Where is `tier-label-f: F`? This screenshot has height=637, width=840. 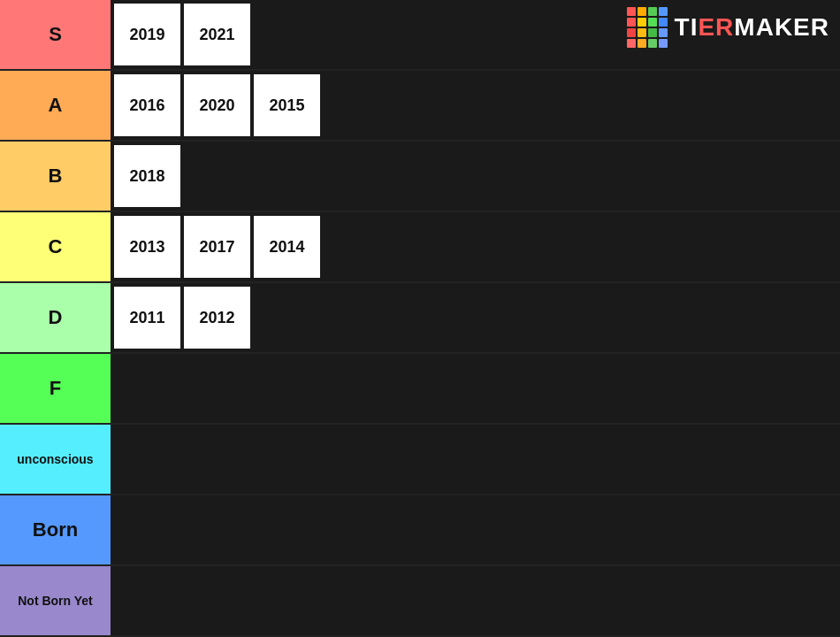 tier-label-f: F is located at coordinates (55, 388).